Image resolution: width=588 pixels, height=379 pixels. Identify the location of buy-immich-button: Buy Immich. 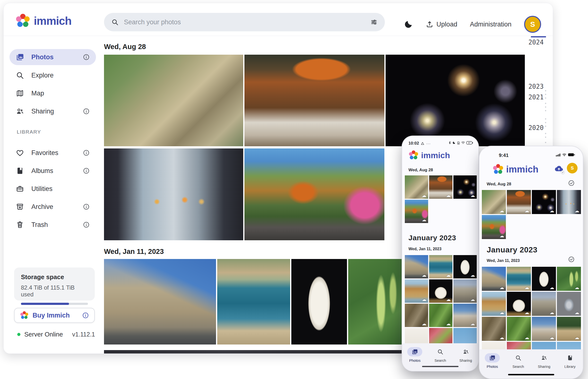
(54, 316).